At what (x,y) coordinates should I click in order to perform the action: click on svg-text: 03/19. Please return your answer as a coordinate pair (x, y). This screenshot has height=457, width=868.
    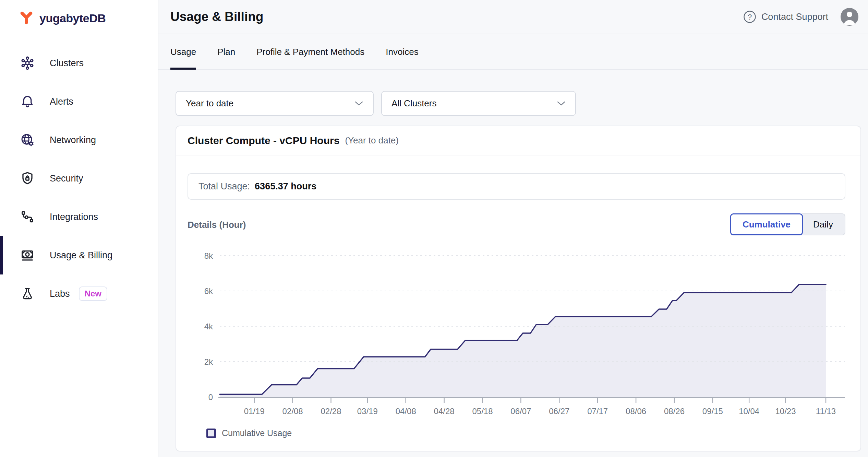
    Looking at the image, I should click on (367, 411).